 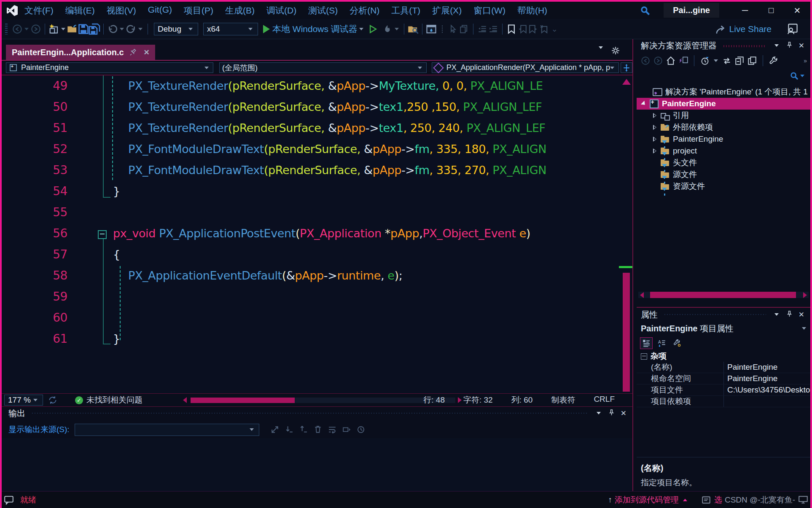 What do you see at coordinates (323, 67) in the screenshot?
I see `scope-dropdown: (全局范围)` at bounding box center [323, 67].